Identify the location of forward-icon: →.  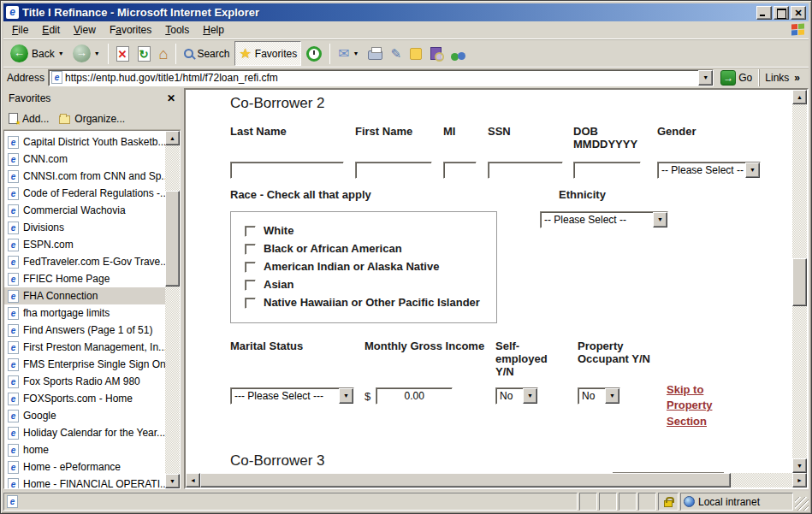
(82, 53).